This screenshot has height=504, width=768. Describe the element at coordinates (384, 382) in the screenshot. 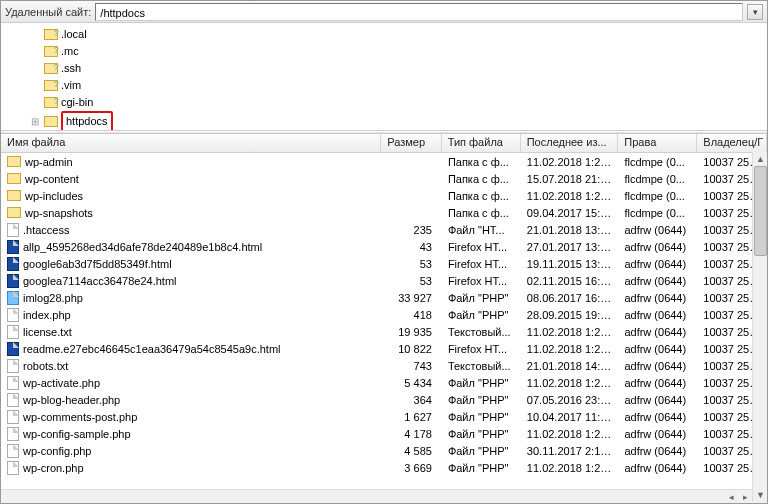

I see `table-row: wp-activate.php5 434Файл "PHP"11.02.2018…` at that location.